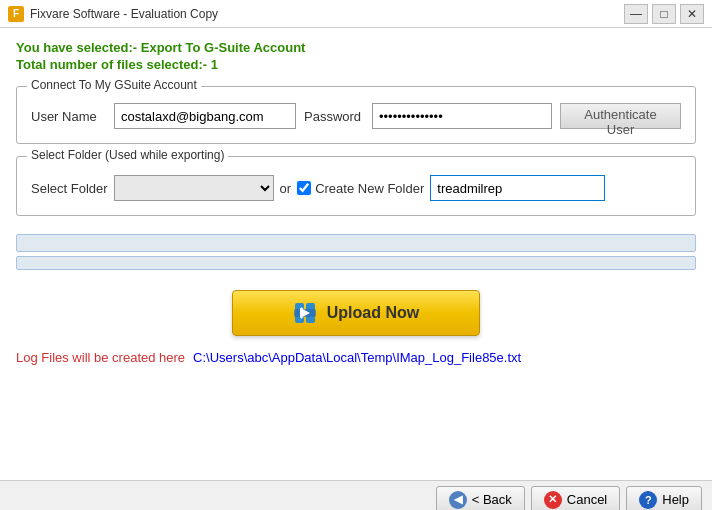 The width and height of the screenshot is (712, 510). I want to click on authenticate-button: Authenticate User, so click(620, 116).